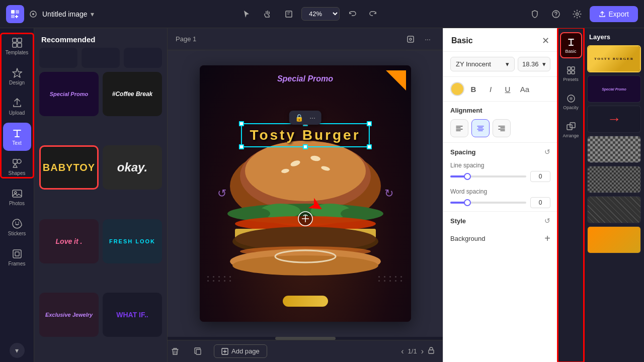 This screenshot has height=362, width=644. What do you see at coordinates (17, 257) in the screenshot?
I see `sidebar-item-frames: Frames` at bounding box center [17, 257].